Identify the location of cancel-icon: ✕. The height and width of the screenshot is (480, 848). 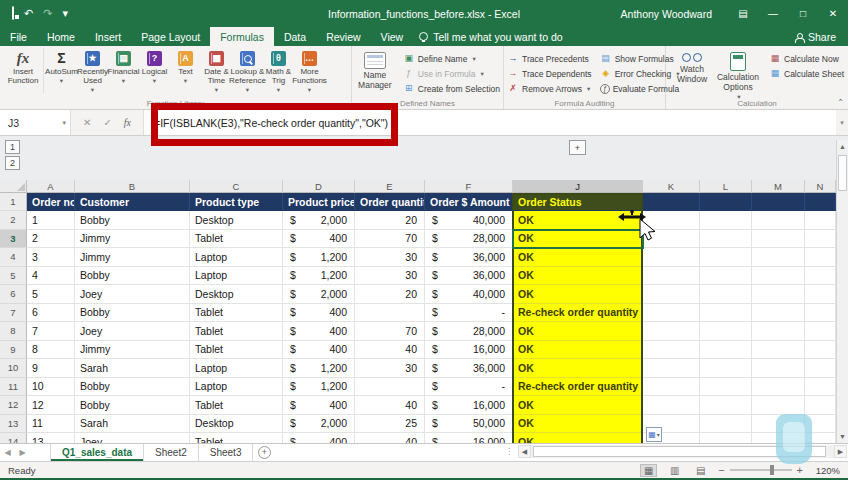
(87, 122).